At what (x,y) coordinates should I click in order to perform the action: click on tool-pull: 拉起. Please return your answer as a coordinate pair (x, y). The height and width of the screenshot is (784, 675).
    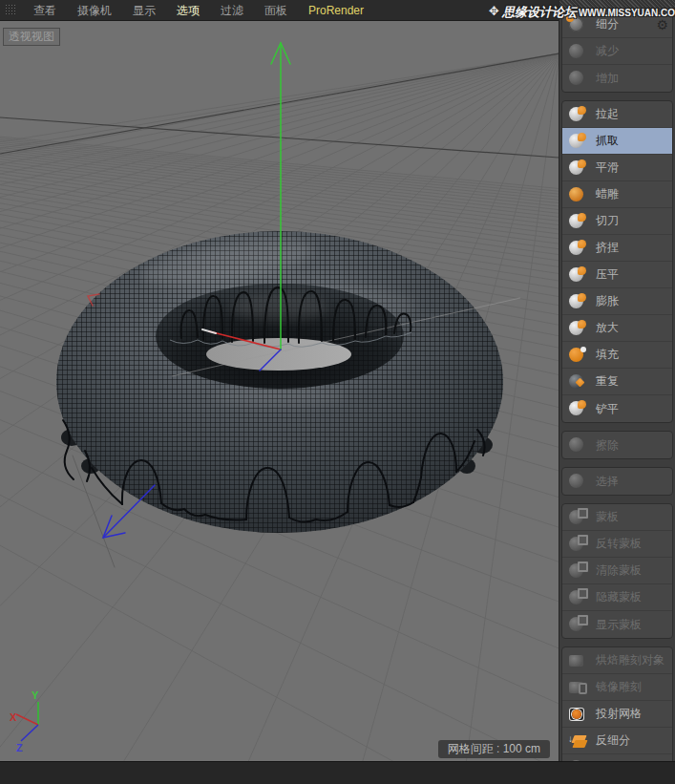
    Looking at the image, I should click on (617, 115).